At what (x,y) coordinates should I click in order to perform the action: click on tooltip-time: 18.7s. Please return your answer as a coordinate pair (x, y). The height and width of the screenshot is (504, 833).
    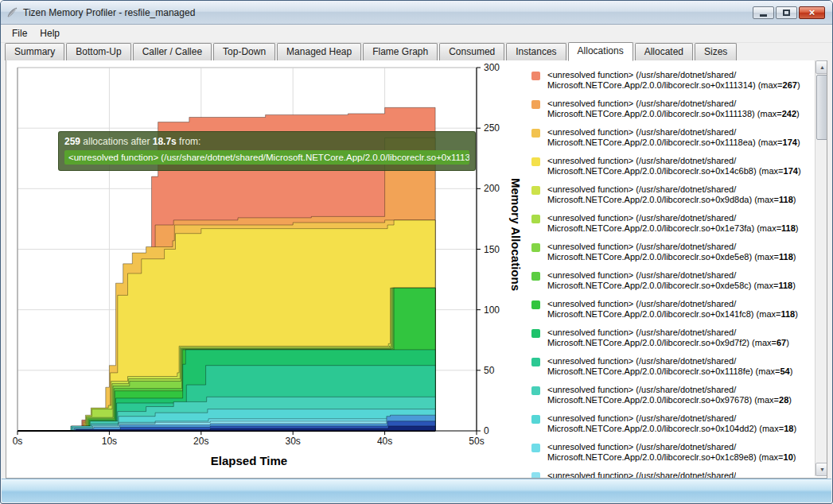
    Looking at the image, I should click on (165, 142).